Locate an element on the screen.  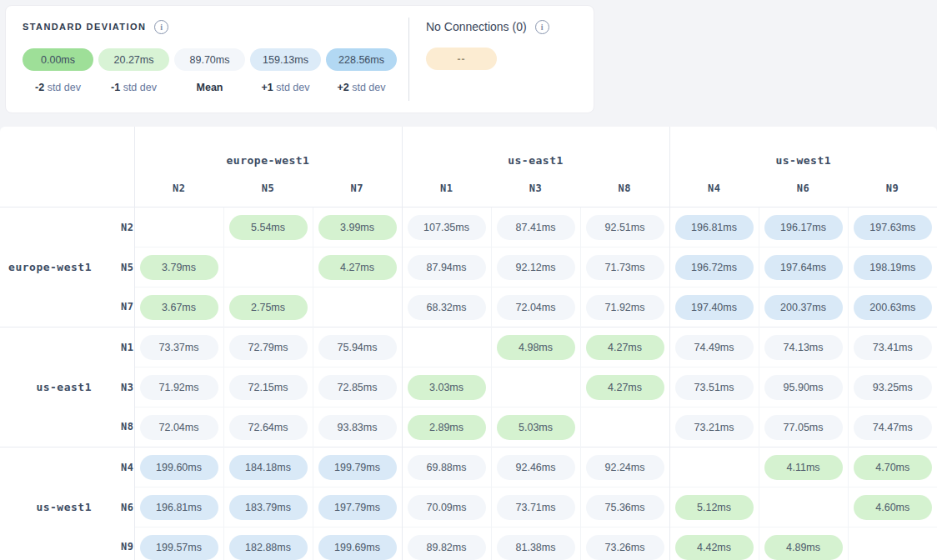
latency-cell-N5-N1: 87.94ms is located at coordinates (447, 268).